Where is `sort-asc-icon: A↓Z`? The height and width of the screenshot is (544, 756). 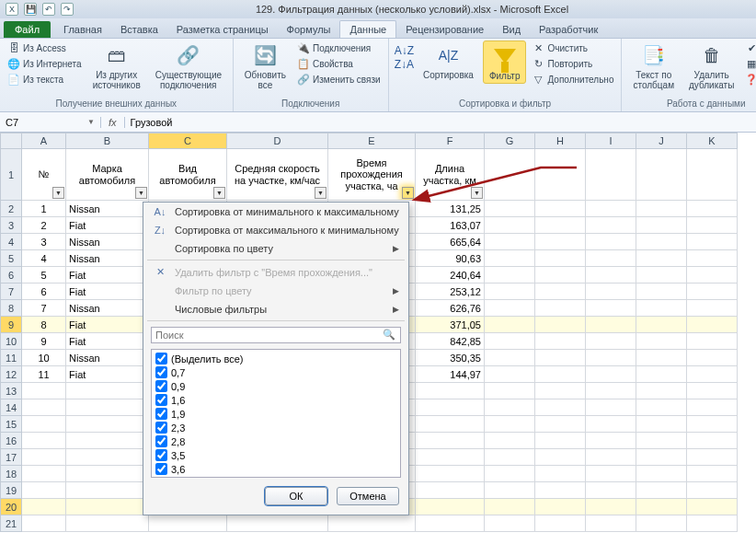
sort-asc-icon: A↓Z is located at coordinates (405, 51).